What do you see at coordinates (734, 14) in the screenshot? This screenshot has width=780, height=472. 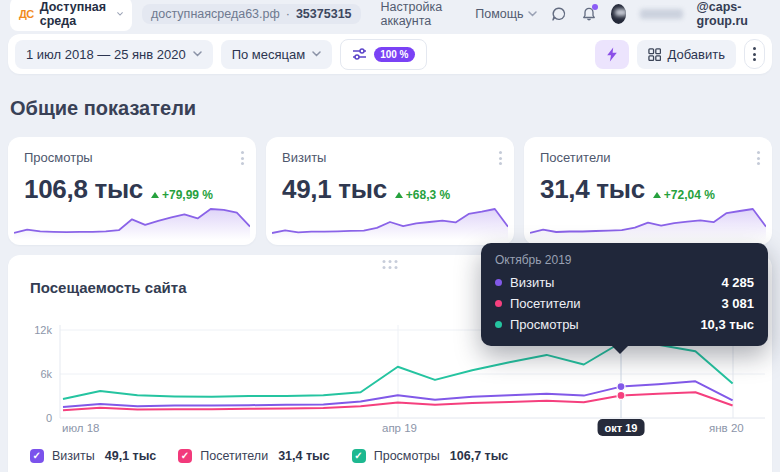 I see `user-email-domain: @caps-group.ru` at bounding box center [734, 14].